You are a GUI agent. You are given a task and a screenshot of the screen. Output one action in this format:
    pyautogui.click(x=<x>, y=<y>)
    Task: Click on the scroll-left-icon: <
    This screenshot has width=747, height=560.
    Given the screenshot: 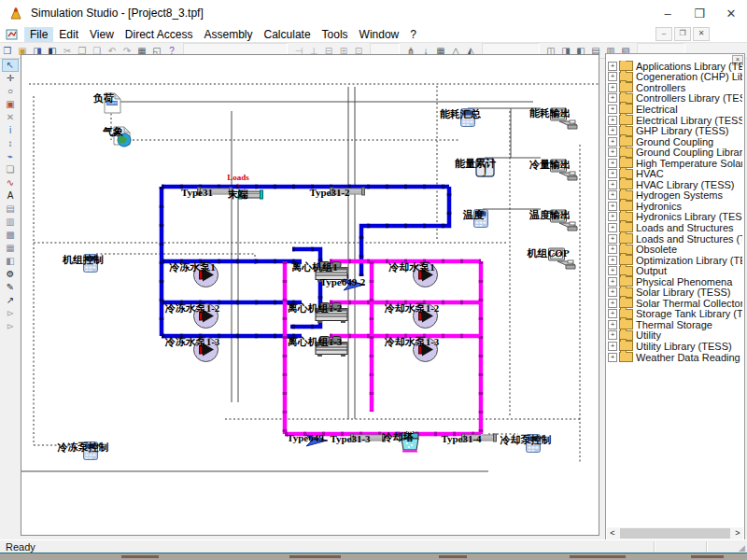 What is the action you would take?
    pyautogui.click(x=613, y=534)
    